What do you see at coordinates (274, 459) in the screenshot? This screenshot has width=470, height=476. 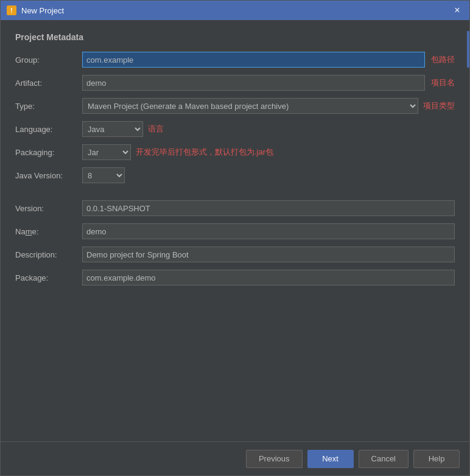 I see `previous-button: Previous` at bounding box center [274, 459].